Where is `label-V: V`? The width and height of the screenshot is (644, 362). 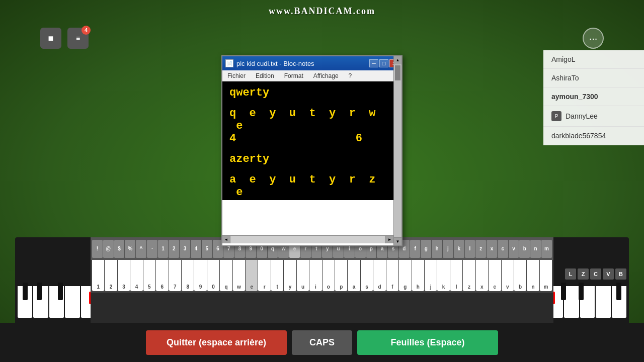 label-V: V is located at coordinates (608, 274).